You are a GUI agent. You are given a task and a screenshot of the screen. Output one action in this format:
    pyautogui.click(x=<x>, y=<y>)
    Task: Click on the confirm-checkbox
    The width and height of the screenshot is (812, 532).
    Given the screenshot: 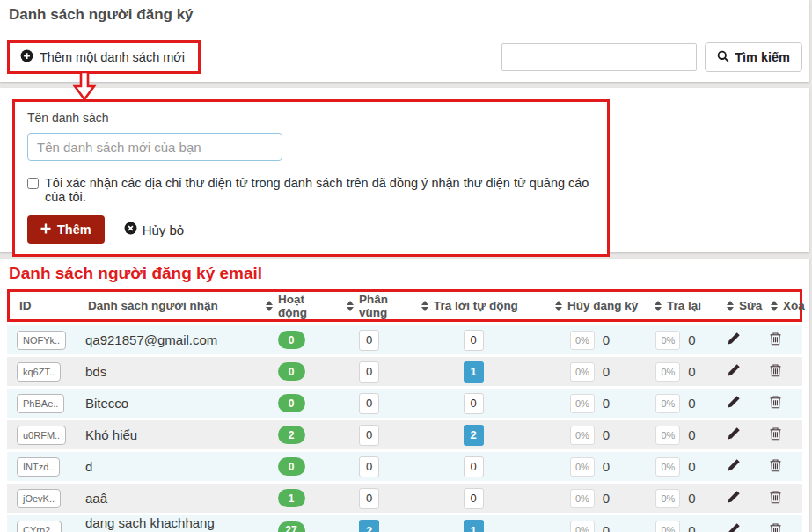 What is the action you would take?
    pyautogui.click(x=33, y=183)
    